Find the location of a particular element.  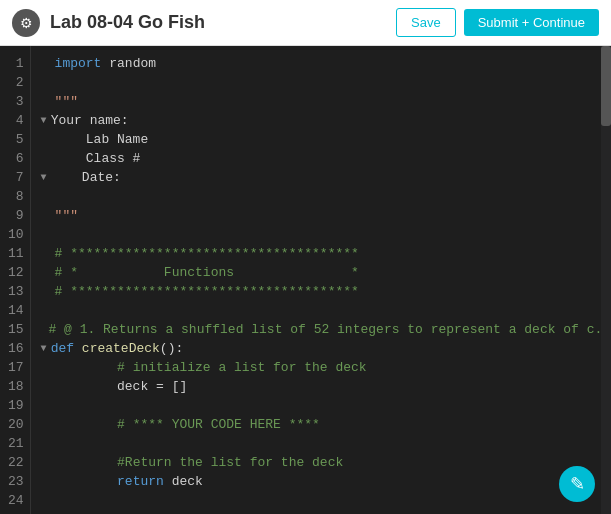

table-row: Class # is located at coordinates (326, 158).